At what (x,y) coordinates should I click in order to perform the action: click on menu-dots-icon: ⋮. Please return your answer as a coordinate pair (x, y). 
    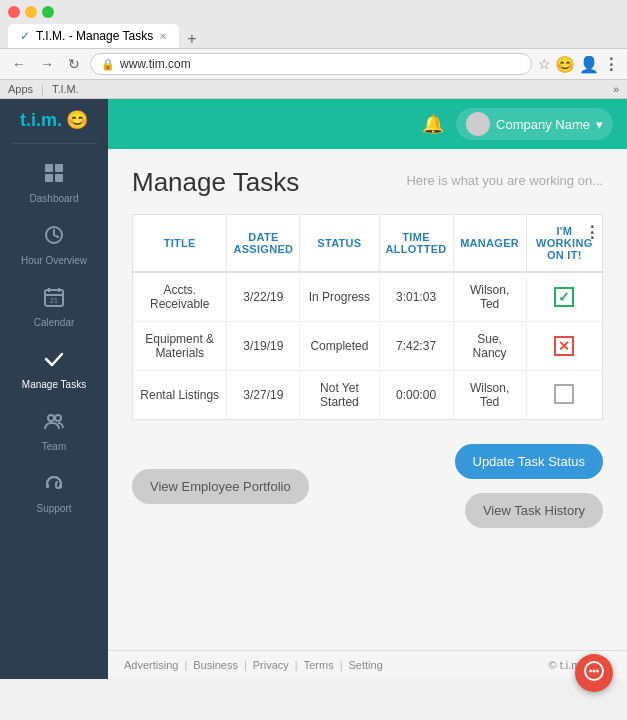
    Looking at the image, I should click on (611, 64).